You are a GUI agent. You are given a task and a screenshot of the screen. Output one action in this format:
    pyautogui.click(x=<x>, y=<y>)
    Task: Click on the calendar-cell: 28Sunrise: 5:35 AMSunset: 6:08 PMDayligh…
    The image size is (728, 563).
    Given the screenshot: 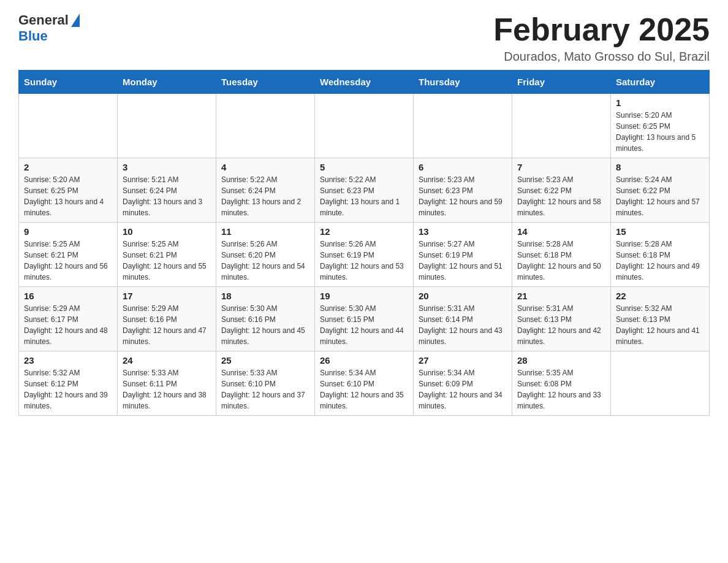 What is the action you would take?
    pyautogui.click(x=561, y=384)
    